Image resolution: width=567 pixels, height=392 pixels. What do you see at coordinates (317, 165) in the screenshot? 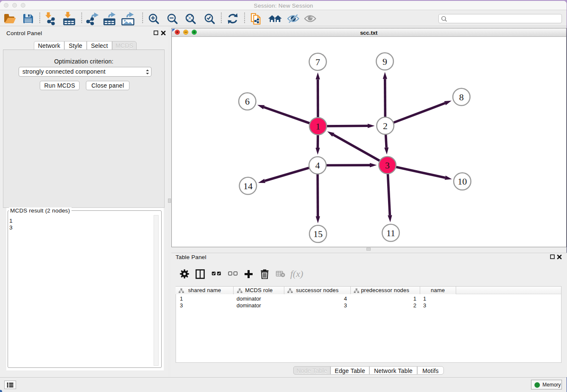
I see `svg-text: 4` at bounding box center [317, 165].